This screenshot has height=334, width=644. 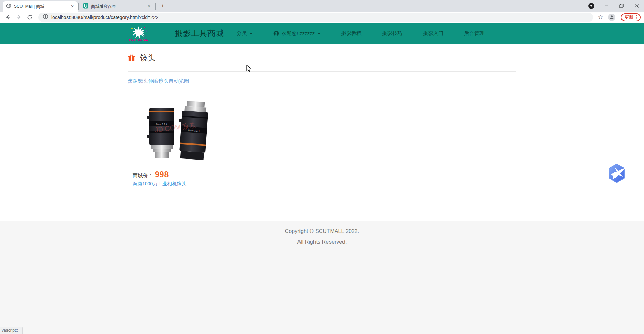 I want to click on browser-tab-bar: SCUTMall | 商城 ✕ 商城后台管理 ✕ +, so click(x=322, y=6).